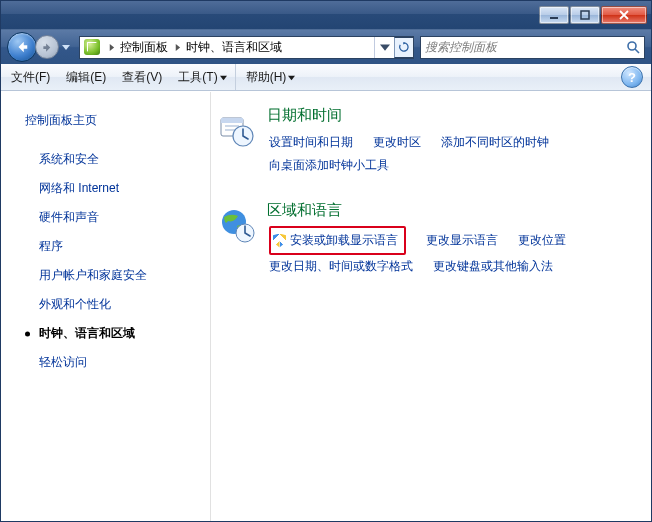 This screenshot has width=652, height=522. Describe the element at coordinates (344, 240) in the screenshot. I see `task-link-label: 安装或卸载显示语言` at that location.